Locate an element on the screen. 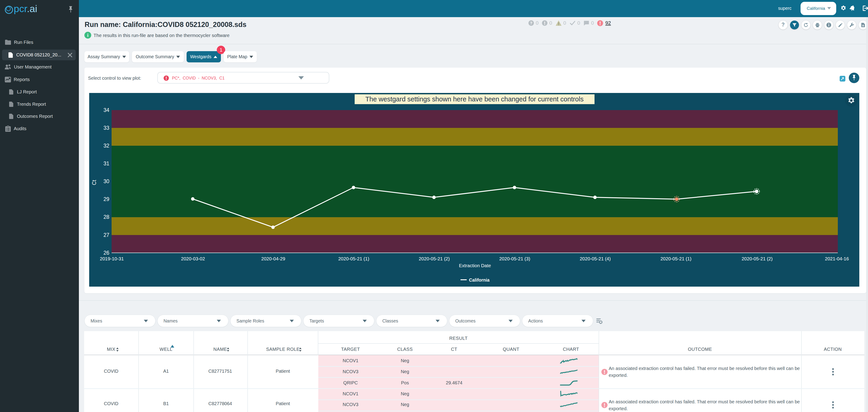  svg-text:The westgard settings shown he: The westgard settings shown here have be… is located at coordinates (474, 99).